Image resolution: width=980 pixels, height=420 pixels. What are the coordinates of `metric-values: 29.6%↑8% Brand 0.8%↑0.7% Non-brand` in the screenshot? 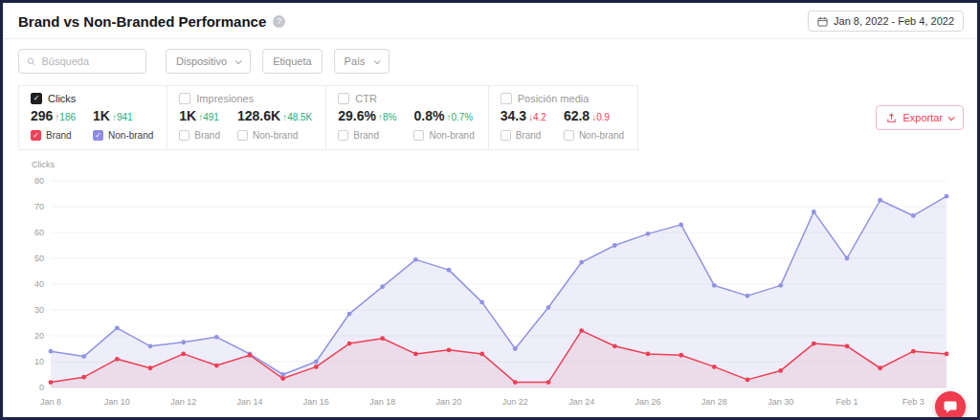 It's located at (406, 124).